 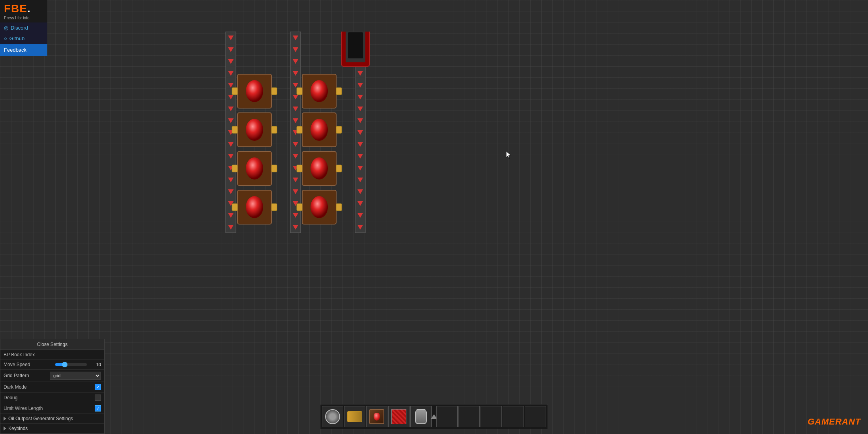 I want to click on logo-subtitle: Press I for info, so click(x=24, y=18).